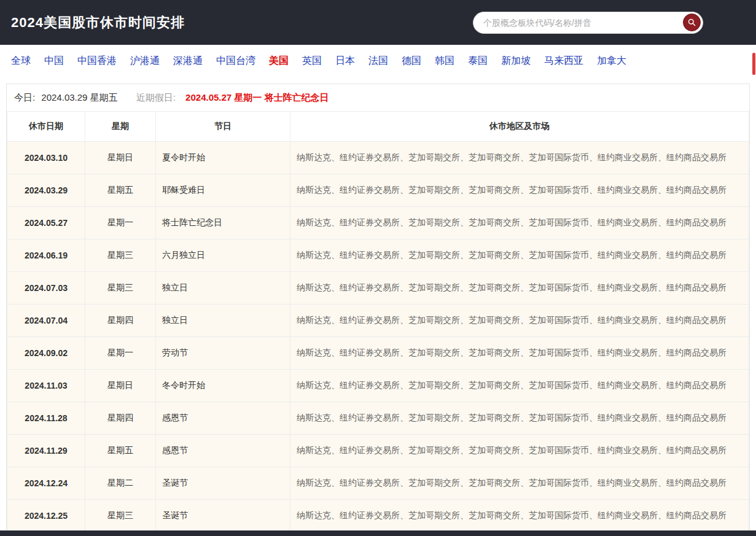 This screenshot has height=536, width=756. What do you see at coordinates (378, 255) in the screenshot?
I see `table-row: 2024.06.19星期三六月独立日纳斯达克、纽约证券交易所、芝加哥期交所、芝加…` at bounding box center [378, 255].